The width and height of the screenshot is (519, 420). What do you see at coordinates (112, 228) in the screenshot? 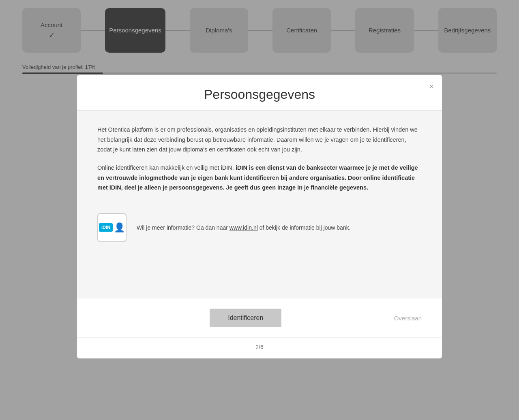
I see `idin-logo: iDIN 👤` at bounding box center [112, 228].